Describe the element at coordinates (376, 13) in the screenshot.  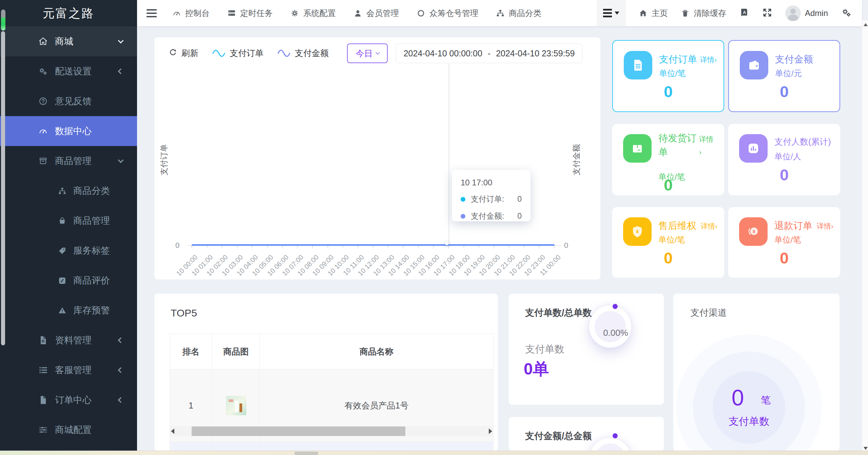
I see `nav-item-member-mgmt: 会员管理` at that location.